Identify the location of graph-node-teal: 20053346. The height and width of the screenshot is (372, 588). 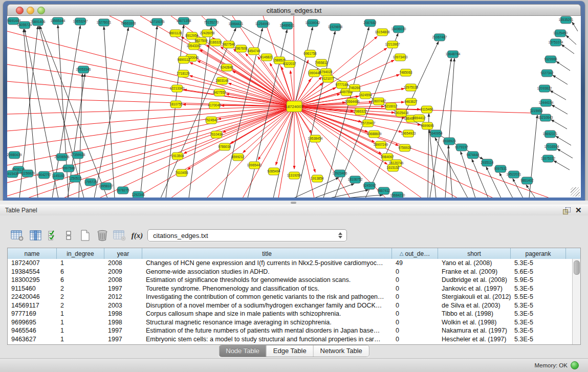
(84, 70).